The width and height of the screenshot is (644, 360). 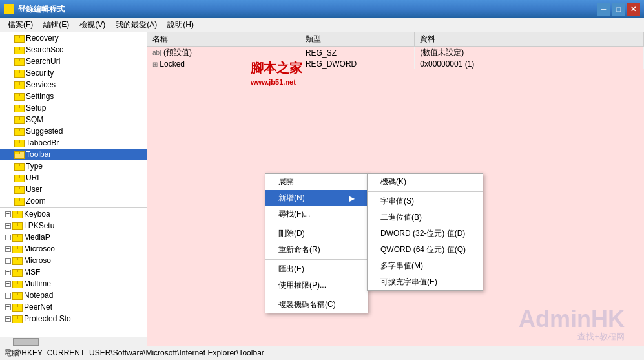 What do you see at coordinates (317, 234) in the screenshot?
I see `ctx-delete: 刪除(D)` at bounding box center [317, 234].